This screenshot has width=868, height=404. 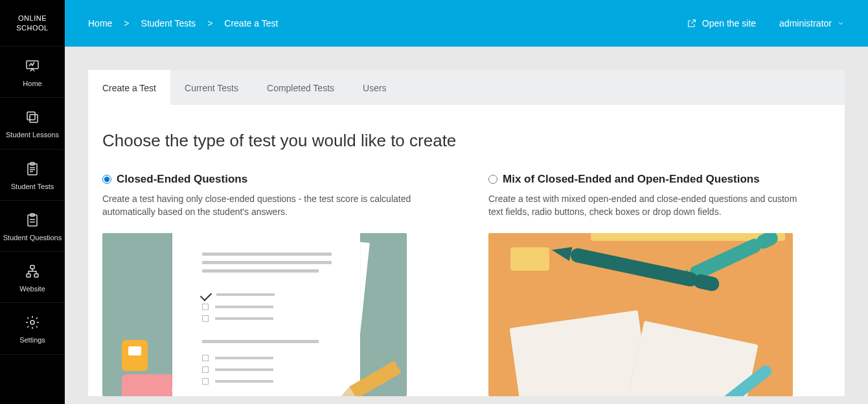 What do you see at coordinates (493, 179) in the screenshot?
I see `radio-mixed` at bounding box center [493, 179].